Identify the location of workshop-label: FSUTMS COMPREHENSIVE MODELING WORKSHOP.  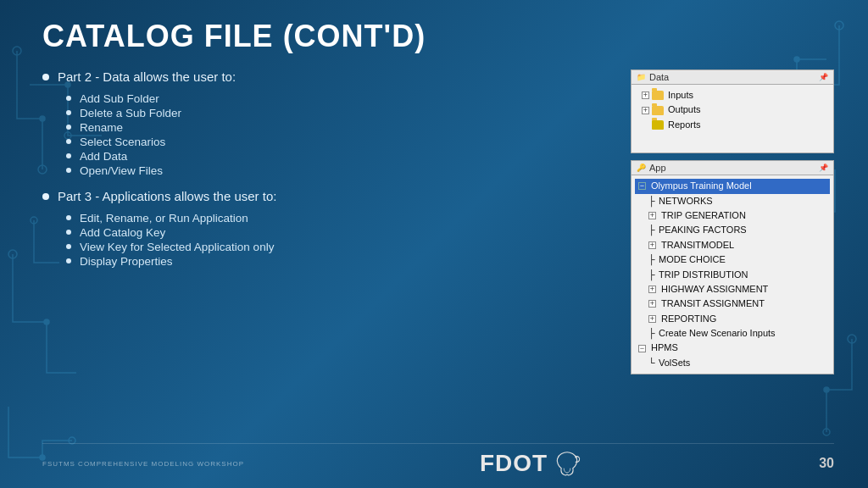
(143, 464).